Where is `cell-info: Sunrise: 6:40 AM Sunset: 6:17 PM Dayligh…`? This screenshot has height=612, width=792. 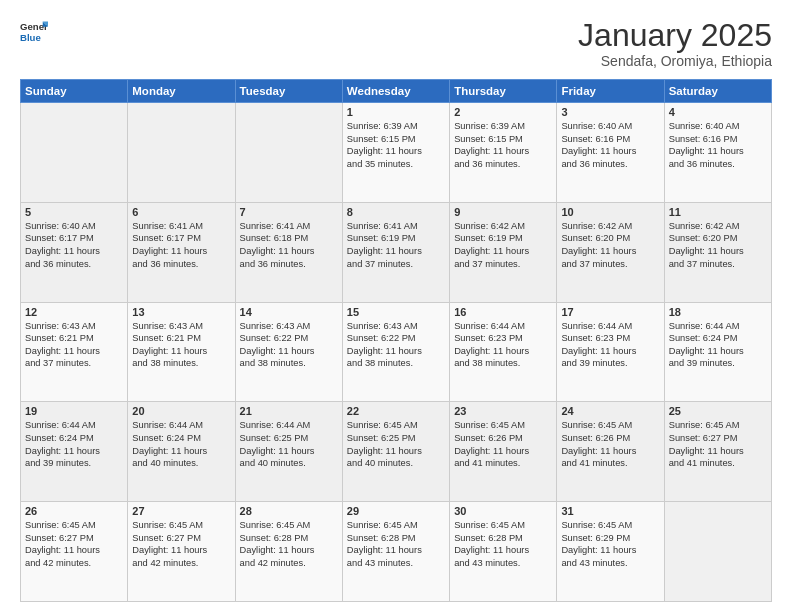 cell-info: Sunrise: 6:40 AM Sunset: 6:17 PM Dayligh… is located at coordinates (74, 245).